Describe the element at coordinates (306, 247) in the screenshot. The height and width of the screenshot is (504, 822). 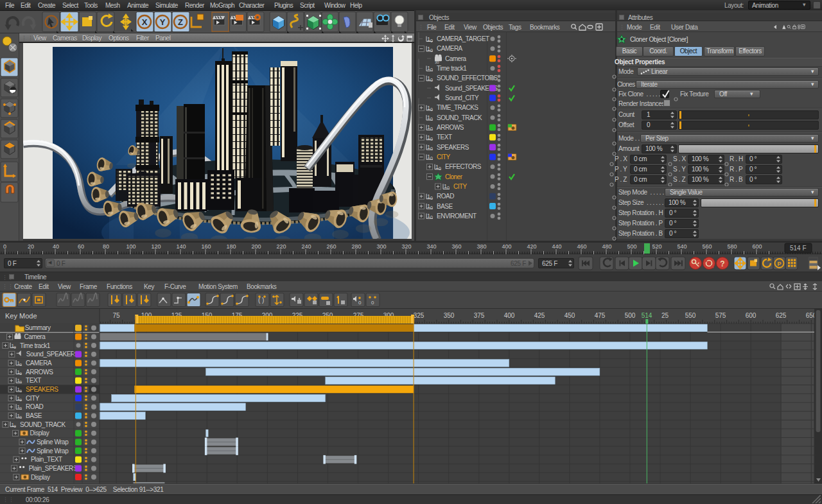
I see `svg-text: 240` at that location.